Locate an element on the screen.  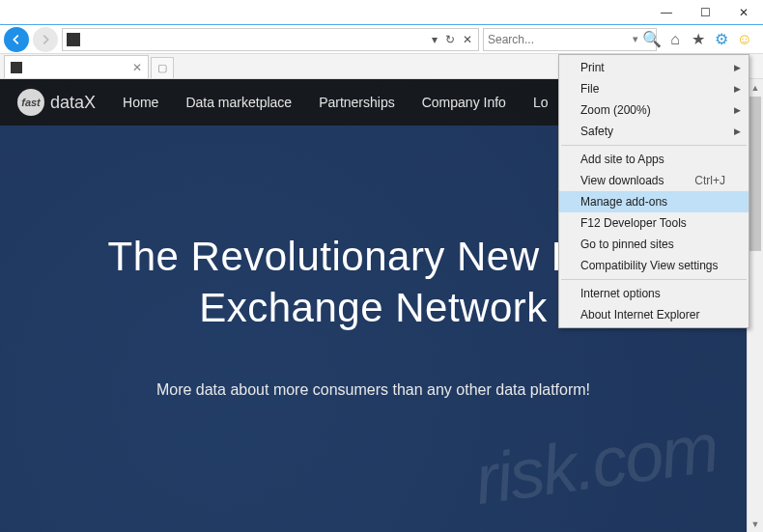
gear-icon: ⚙ is located at coordinates (721, 40).